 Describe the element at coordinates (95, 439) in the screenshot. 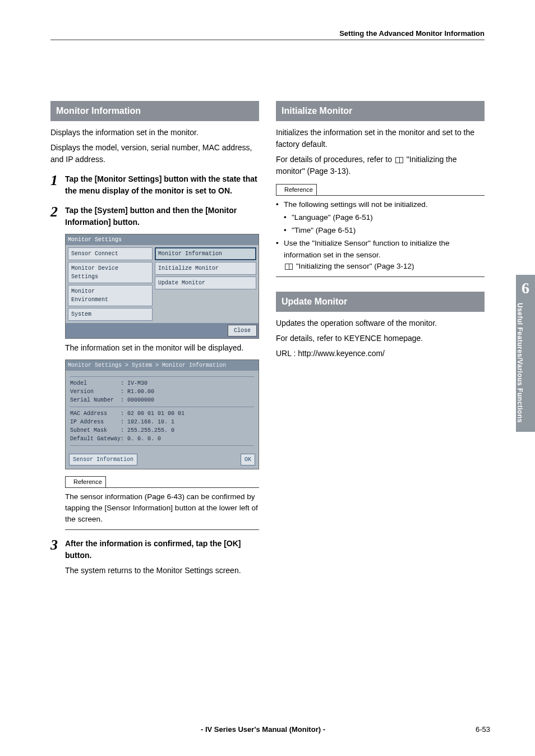

I see `ss2-label-gateway: Default Gateway` at that location.